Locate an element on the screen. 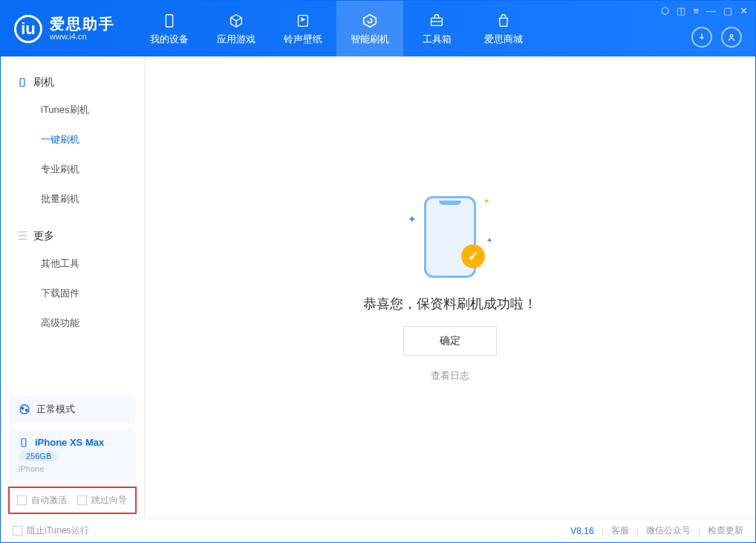 This screenshot has width=756, height=543. checkbox-block-itunes: 阻止iTunes运行 is located at coordinates (50, 530).